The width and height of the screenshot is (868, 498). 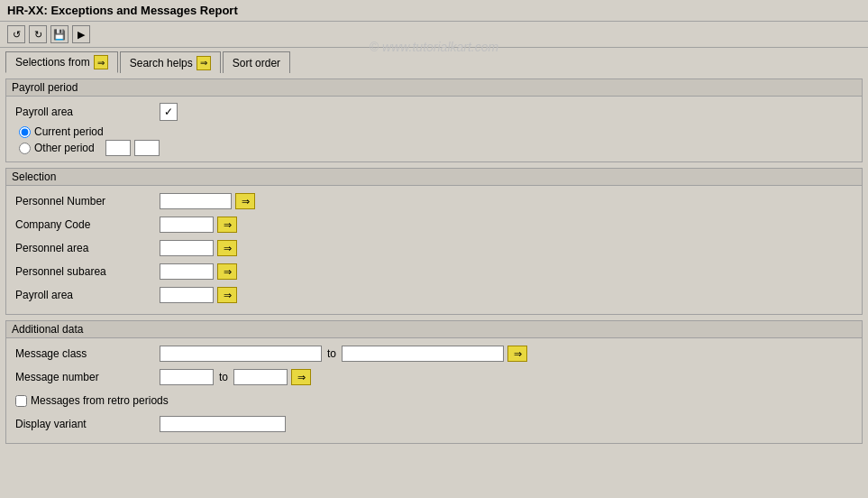 I want to click on personnel-area-row: Personnel area ⇒, so click(x=434, y=248).